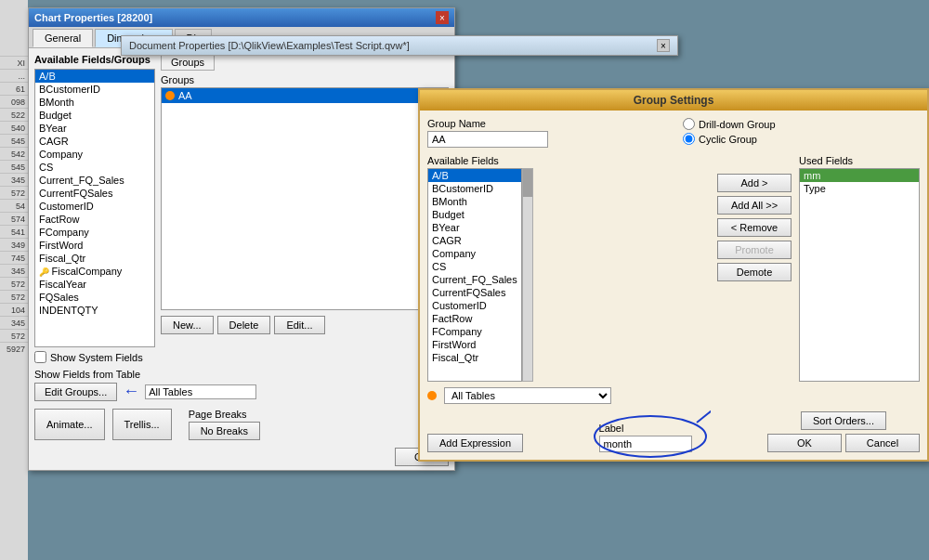 The image size is (929, 560). Describe the element at coordinates (41, 357) in the screenshot. I see `show-system-fields-checkbox` at that location.